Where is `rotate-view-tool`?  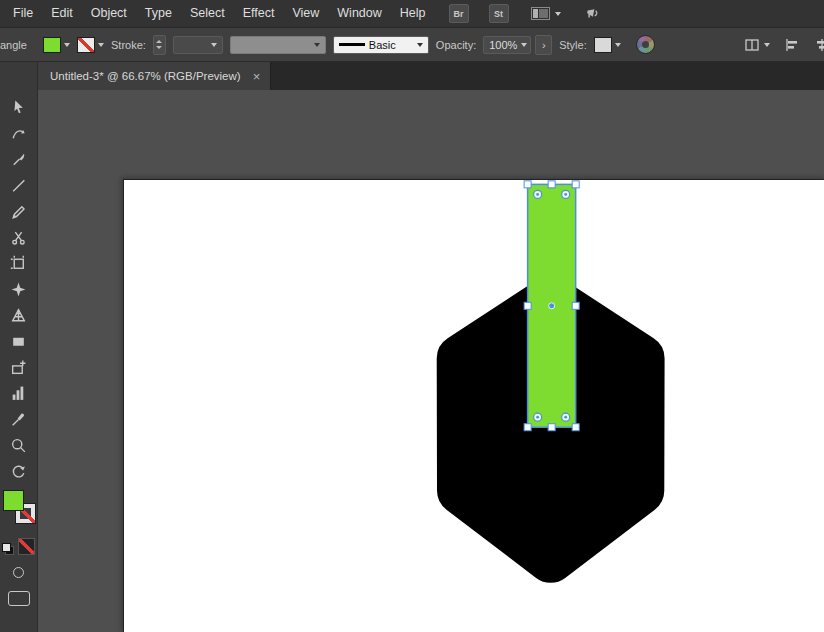 rotate-view-tool is located at coordinates (19, 471).